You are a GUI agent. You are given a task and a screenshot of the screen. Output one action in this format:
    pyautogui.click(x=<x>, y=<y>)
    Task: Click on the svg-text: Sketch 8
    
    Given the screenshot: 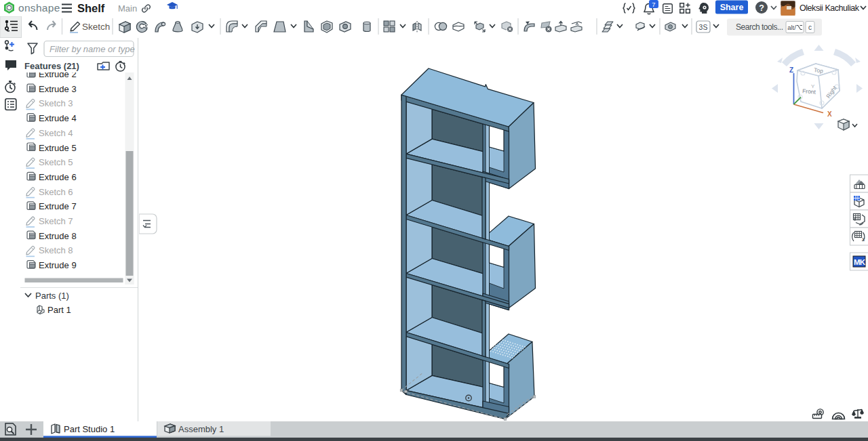 What is the action you would take?
    pyautogui.click(x=56, y=251)
    